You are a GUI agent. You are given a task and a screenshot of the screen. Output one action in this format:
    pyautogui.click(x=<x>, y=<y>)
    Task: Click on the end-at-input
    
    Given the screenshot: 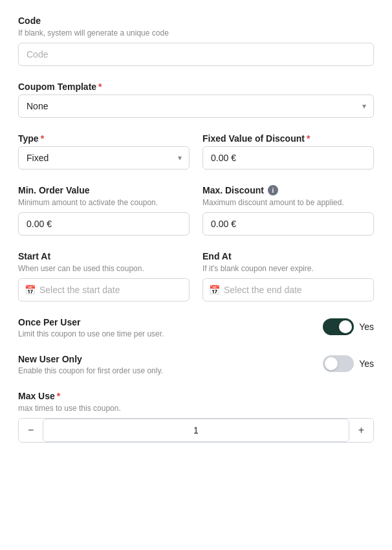 What is the action you would take?
    pyautogui.click(x=289, y=290)
    